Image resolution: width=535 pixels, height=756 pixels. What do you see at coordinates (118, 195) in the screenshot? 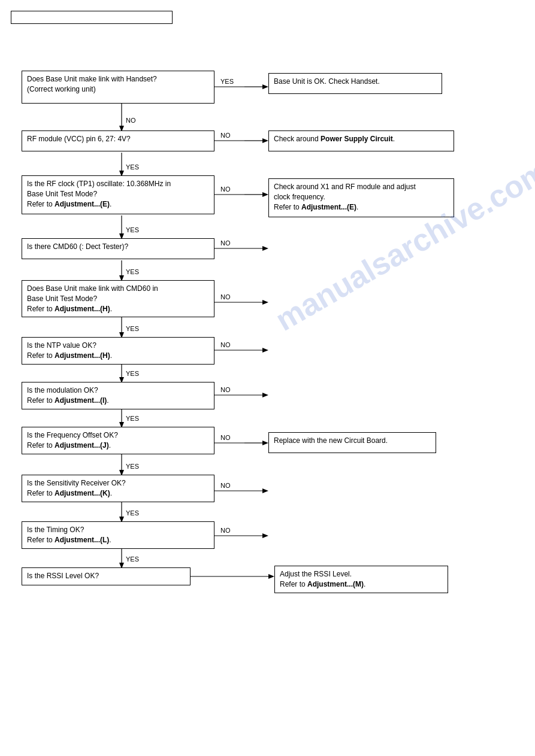
I see `box-5: Is the RF clock (TP1) oscillate: 10.368M…` at bounding box center [118, 195].